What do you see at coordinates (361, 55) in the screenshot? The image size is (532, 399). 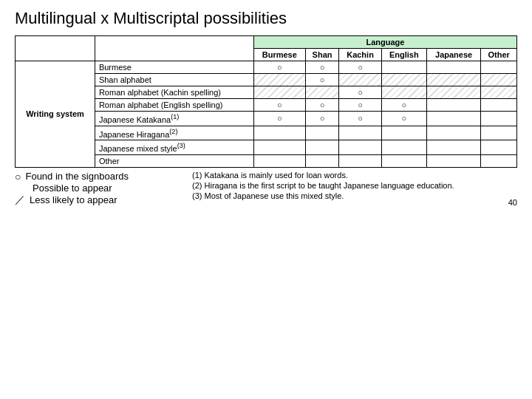 I see `col-header-kachin: Kachin` at bounding box center [361, 55].